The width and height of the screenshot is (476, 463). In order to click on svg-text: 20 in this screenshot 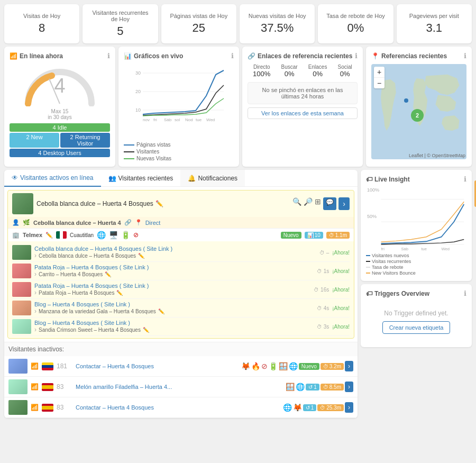, I will do `click(138, 92)`.